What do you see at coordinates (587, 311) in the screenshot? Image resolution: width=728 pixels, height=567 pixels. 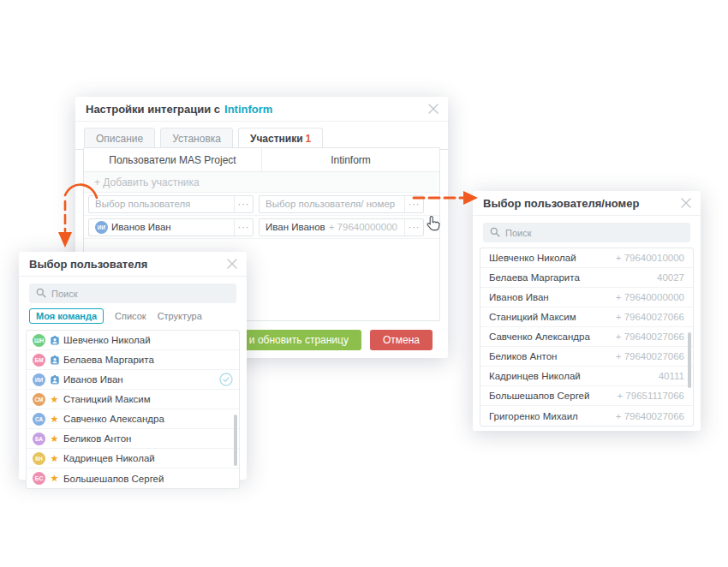 I see `number-picker-dialog: Выбор пользователя/номер Шевченко Никола…` at bounding box center [587, 311].